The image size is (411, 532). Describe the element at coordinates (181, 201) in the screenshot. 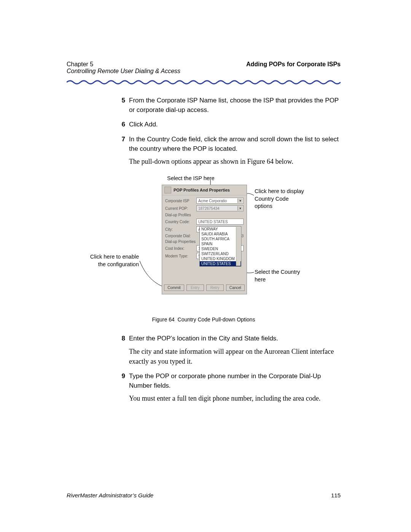

I see `label-corporate-isp: Corporate ISP` at that location.